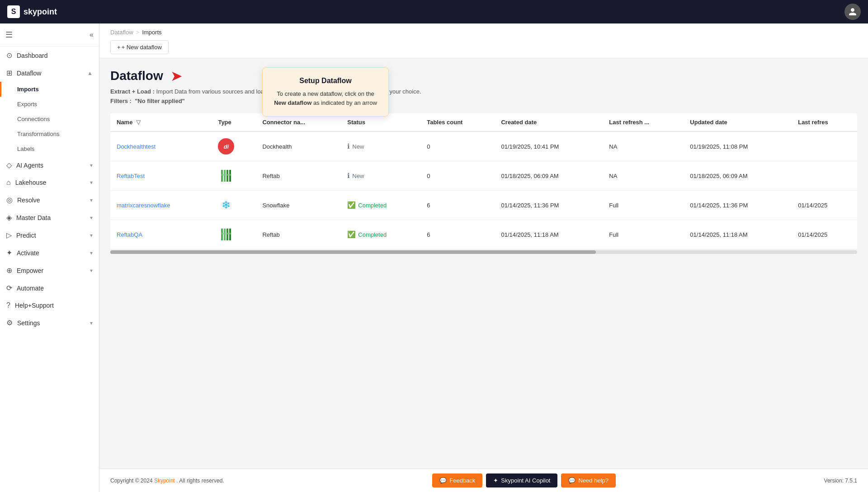 The height and width of the screenshot is (492, 868). Describe the element at coordinates (326, 98) in the screenshot. I see `tooltip-body: To create a new dataflow, click on the N…` at that location.